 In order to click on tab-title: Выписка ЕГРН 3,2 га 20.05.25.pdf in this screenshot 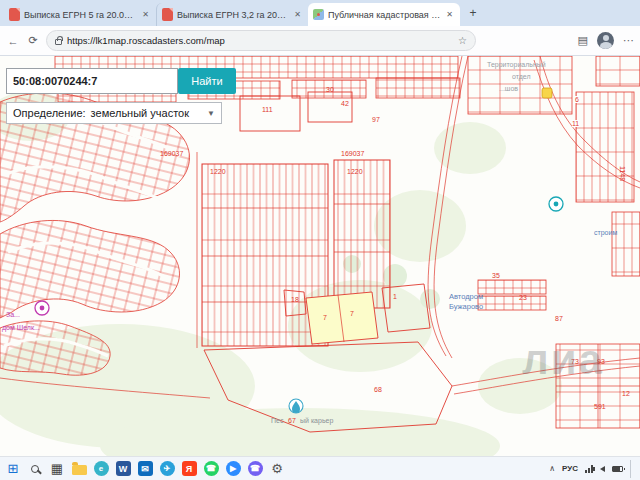, I will do `click(232, 15)`.